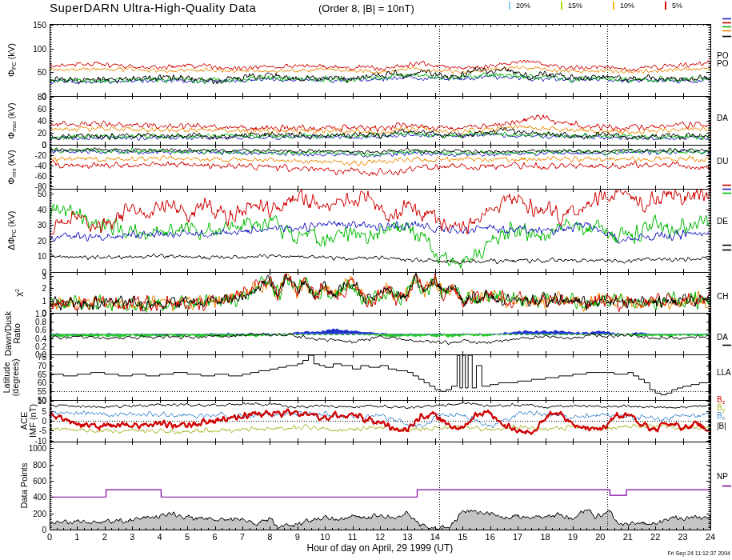 This screenshot has height=560, width=732. Describe the element at coordinates (353, 537) in the screenshot. I see `x-tick-label: 11` at that location.